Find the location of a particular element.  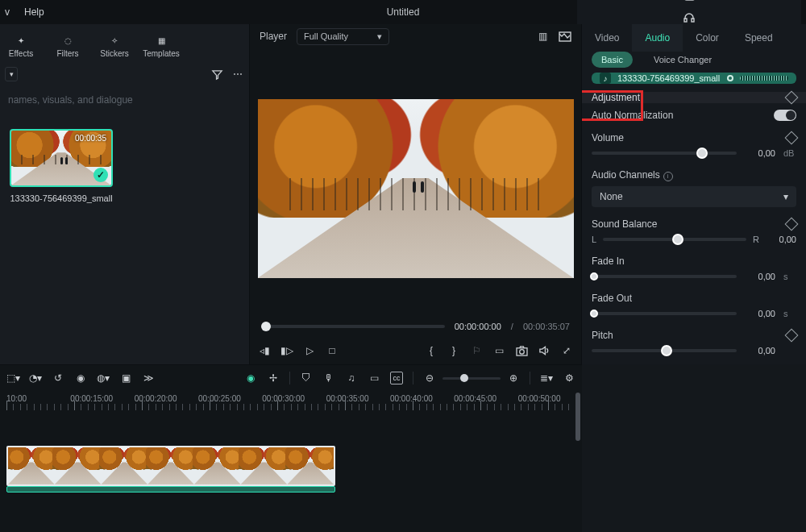

fadein-slider is located at coordinates (664, 276).